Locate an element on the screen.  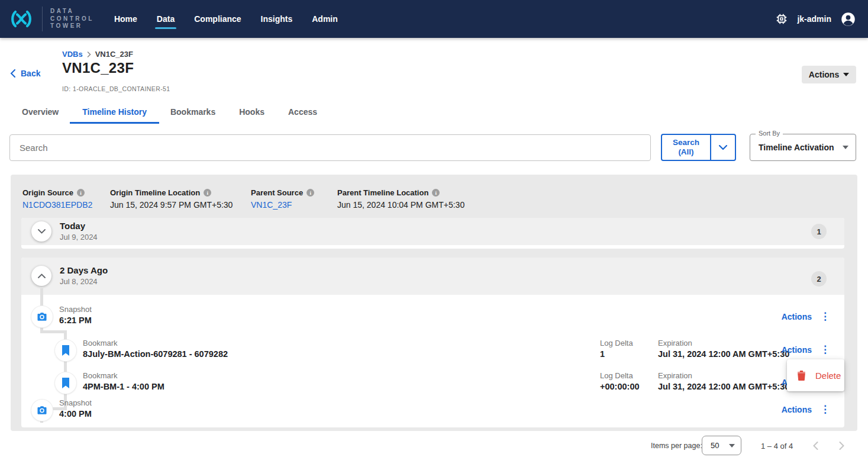
group-count-badge: 2 is located at coordinates (819, 279).